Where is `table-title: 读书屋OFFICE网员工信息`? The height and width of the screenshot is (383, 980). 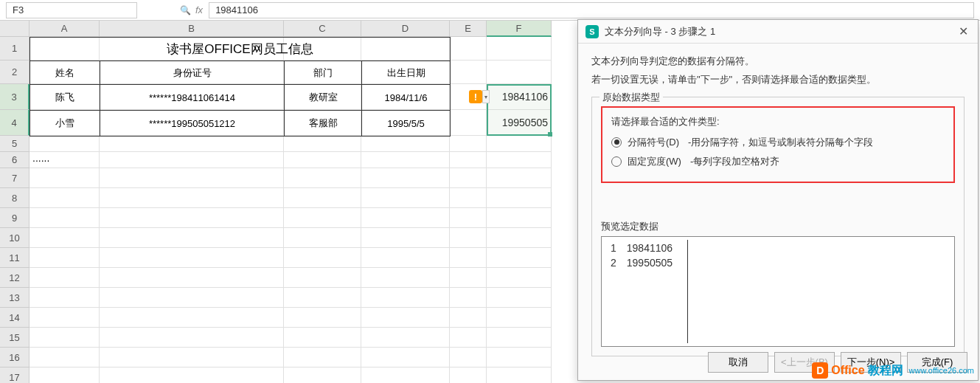
table-title: 读书屋OFFICE网员工信息 is located at coordinates (240, 49).